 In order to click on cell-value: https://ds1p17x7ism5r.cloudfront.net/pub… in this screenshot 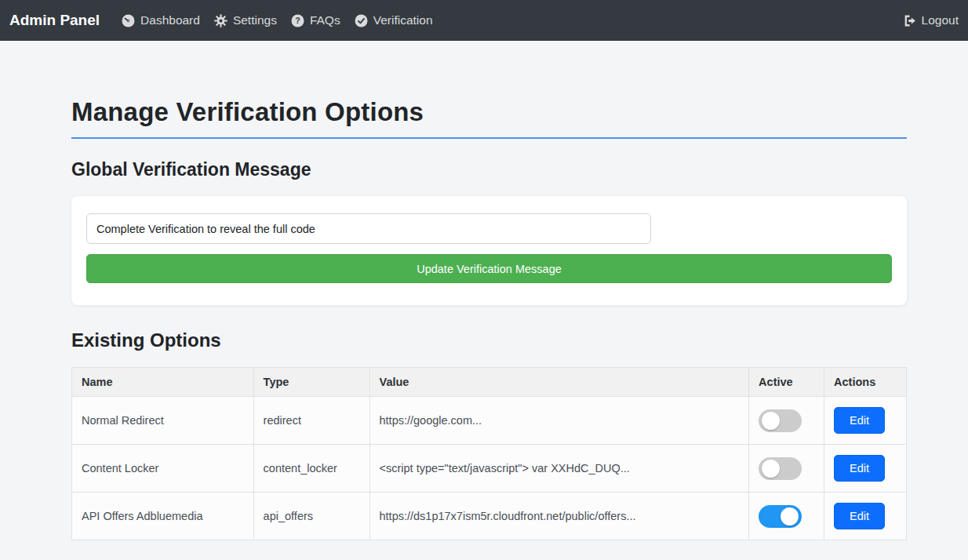, I will do `click(559, 516)`.